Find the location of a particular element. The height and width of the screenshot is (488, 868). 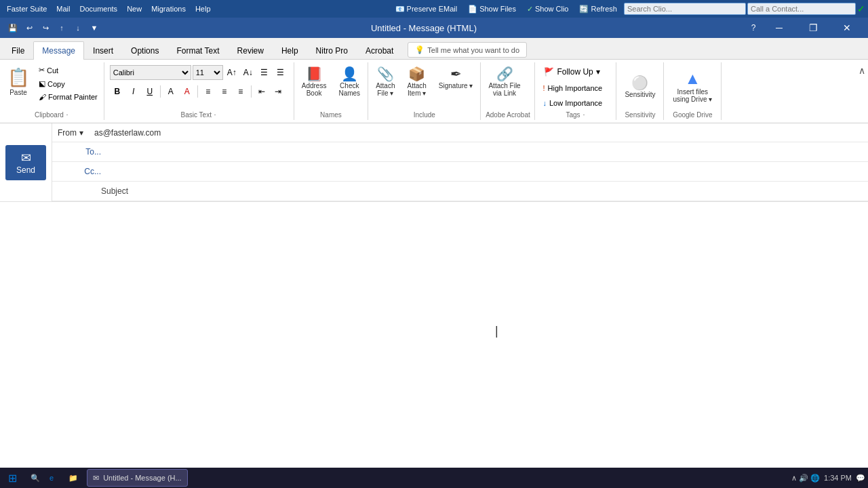

send-area: ✉ Send is located at coordinates (26, 163).